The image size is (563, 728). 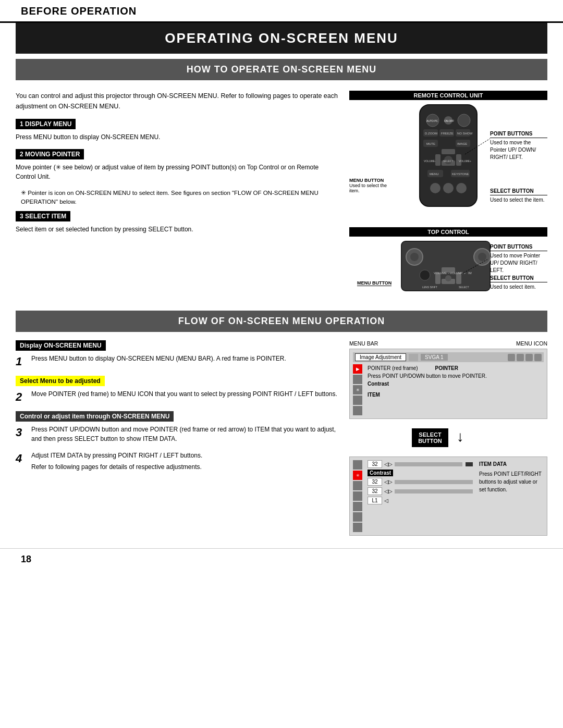 I want to click on top-select-btn-desc: Used to select item., so click(x=519, y=287).